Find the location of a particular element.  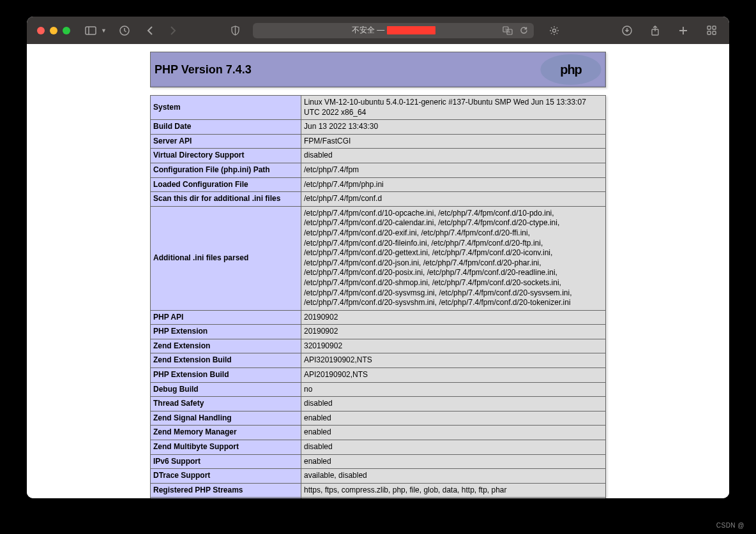

table-row: PHP Extension BuildAPI20190902,NTS is located at coordinates (378, 375).